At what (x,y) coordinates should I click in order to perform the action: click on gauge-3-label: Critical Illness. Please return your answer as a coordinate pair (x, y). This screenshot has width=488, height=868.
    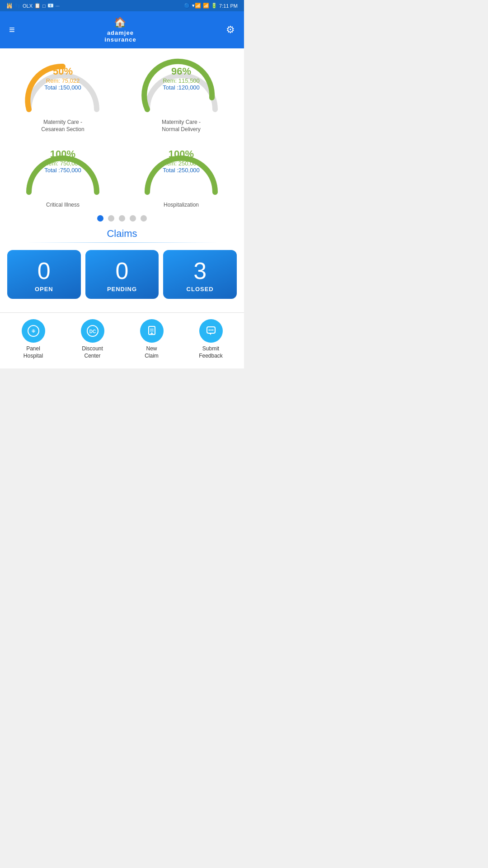
    Looking at the image, I should click on (63, 205).